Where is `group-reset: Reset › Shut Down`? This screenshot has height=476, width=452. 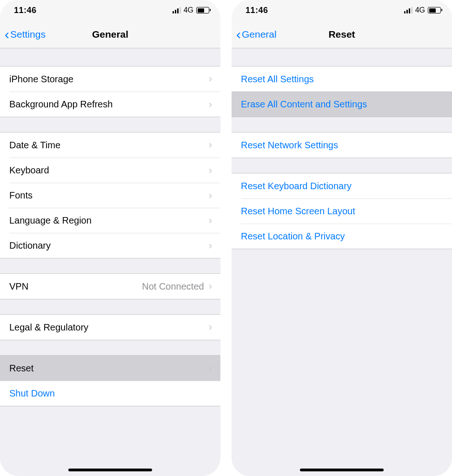 group-reset: Reset › Shut Down is located at coordinates (110, 381).